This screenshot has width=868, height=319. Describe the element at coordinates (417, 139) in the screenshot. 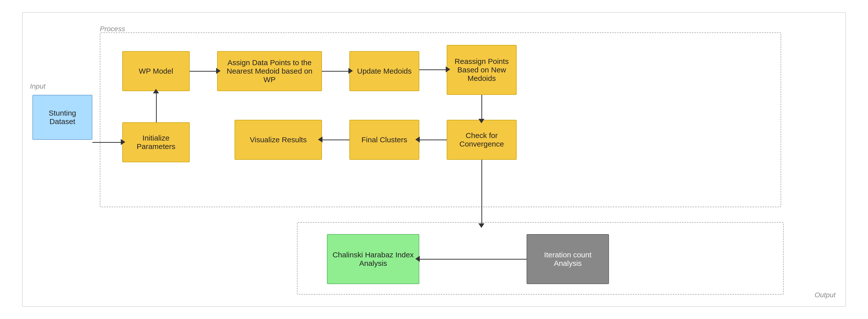

I see `arrowhead-check-to-final` at that location.